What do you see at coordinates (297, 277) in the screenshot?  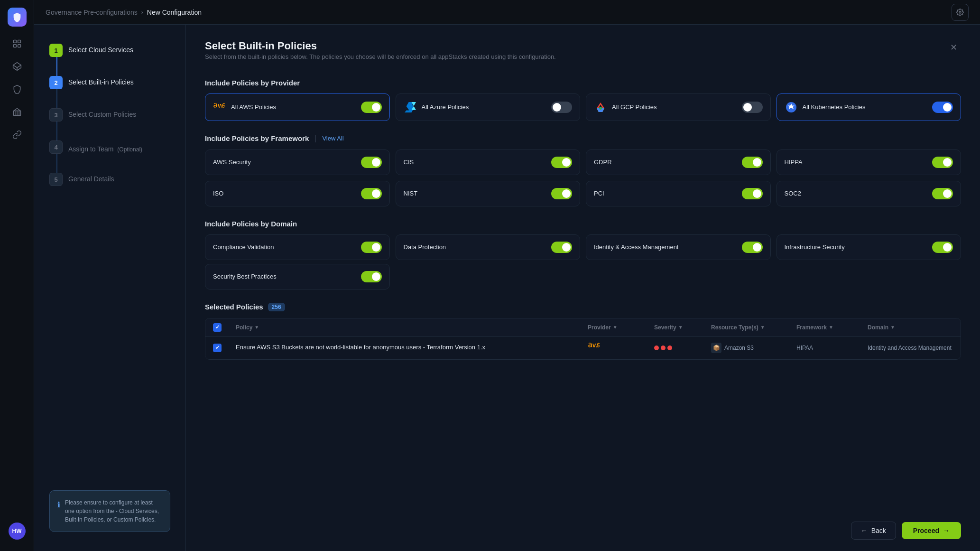 I see `domain-security-best-card: Security Best Practices` at bounding box center [297, 277].